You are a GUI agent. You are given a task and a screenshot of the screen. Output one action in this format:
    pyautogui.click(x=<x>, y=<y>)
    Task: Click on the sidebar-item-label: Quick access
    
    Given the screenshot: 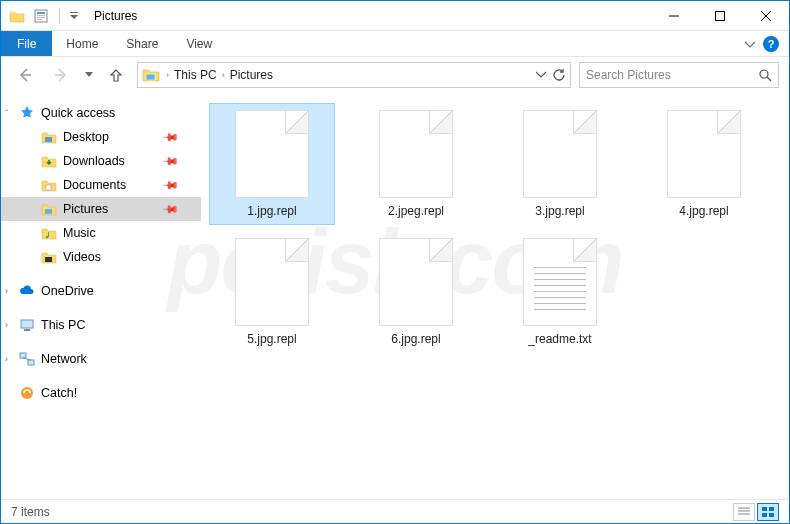 What is the action you would take?
    pyautogui.click(x=78, y=113)
    